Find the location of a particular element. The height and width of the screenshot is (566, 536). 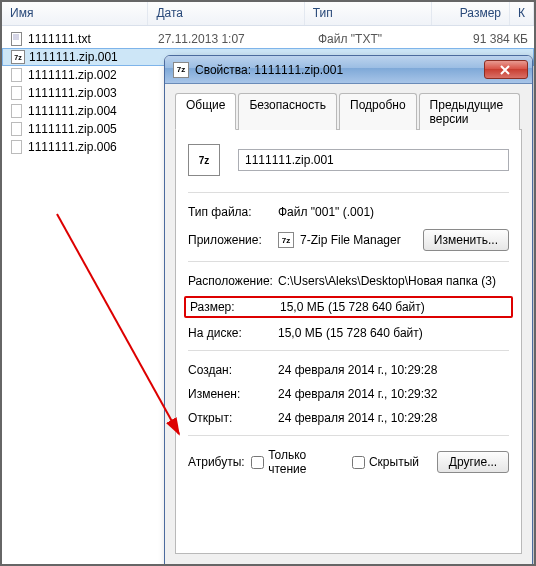

file-type-icon: 7z is located at coordinates (204, 160).